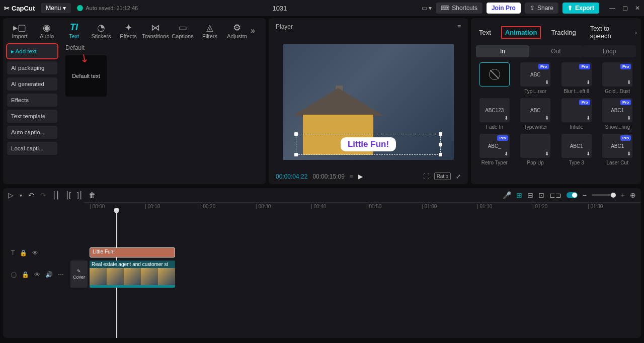 Image resolution: width=644 pixels, height=343 pixels. What do you see at coordinates (68, 195) in the screenshot?
I see `split-left-icon: ⎮[` at bounding box center [68, 195].